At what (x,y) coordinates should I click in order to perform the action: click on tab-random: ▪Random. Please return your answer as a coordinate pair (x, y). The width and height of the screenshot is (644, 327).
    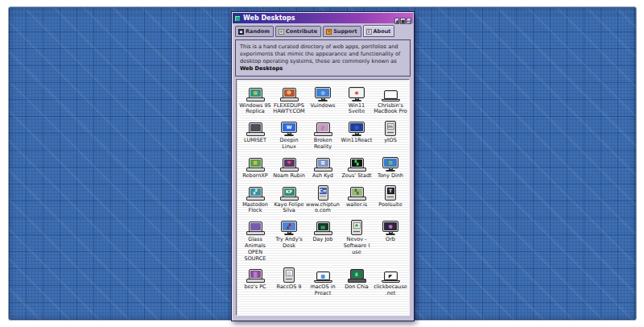
    Looking at the image, I should click on (254, 31).